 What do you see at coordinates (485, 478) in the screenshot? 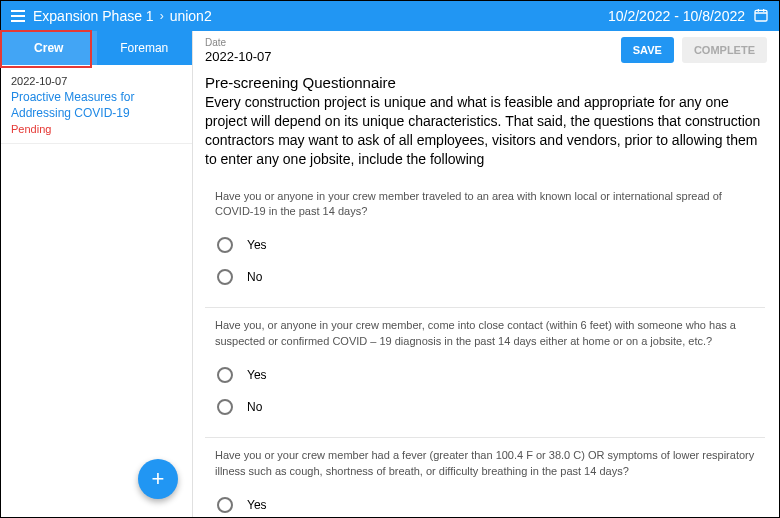
I see `question-item: Have you or your crew member had a fever…` at bounding box center [485, 478].